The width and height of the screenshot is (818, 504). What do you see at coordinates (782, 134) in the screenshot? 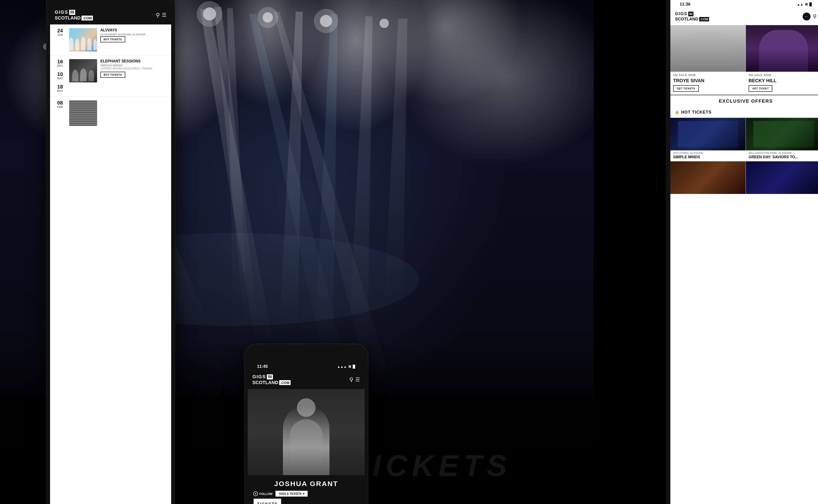
I see `green-day-fig` at bounding box center [782, 134].